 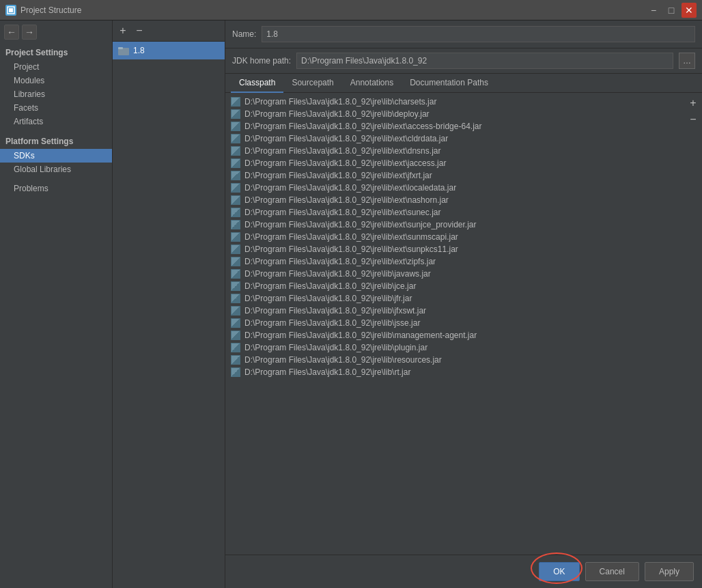 What do you see at coordinates (689, 10) in the screenshot?
I see `close-button: ✕` at bounding box center [689, 10].